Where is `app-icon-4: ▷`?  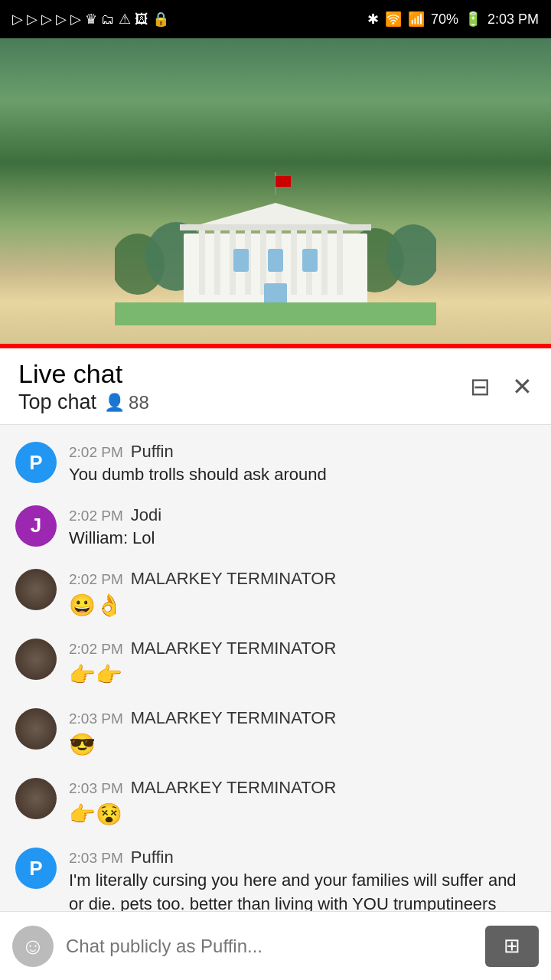
app-icon-4: ▷ is located at coordinates (61, 19).